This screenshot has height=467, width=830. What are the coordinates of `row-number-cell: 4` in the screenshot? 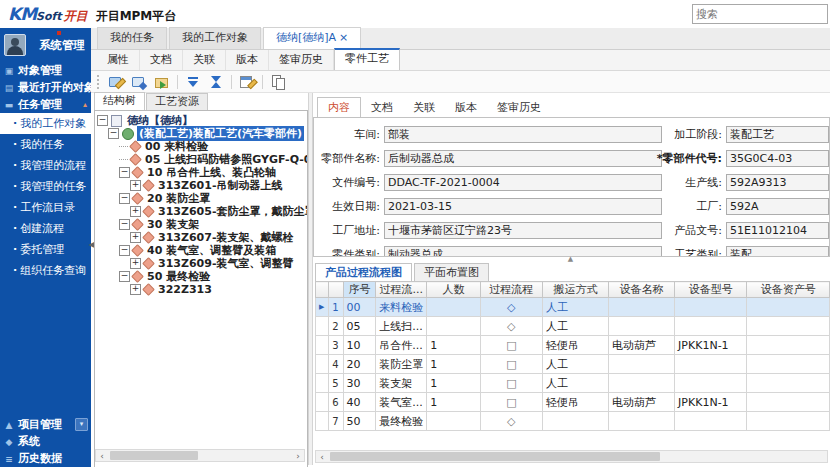 It's located at (336, 364).